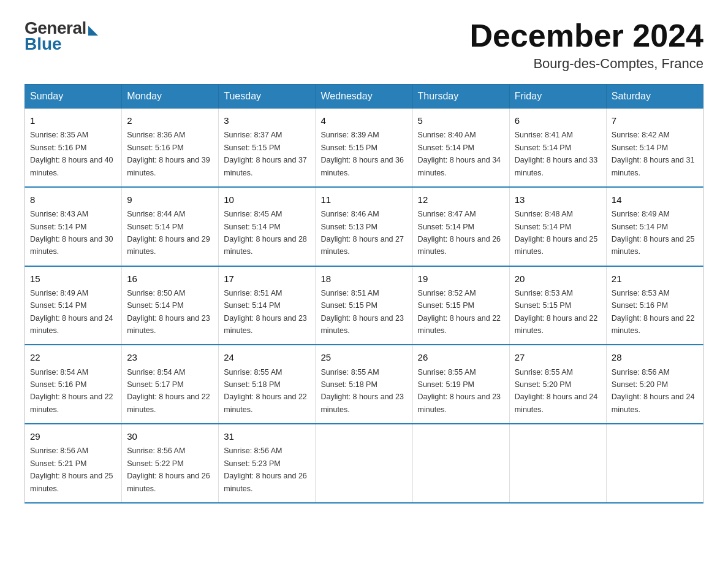 This screenshot has width=728, height=563. I want to click on day-number: 19, so click(461, 278).